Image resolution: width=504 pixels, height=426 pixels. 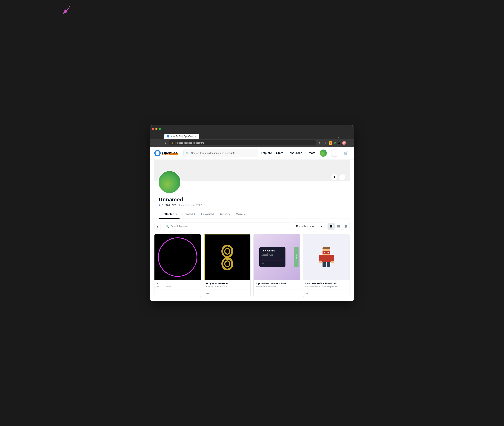 What do you see at coordinates (177, 266) in the screenshot?
I see `nft-card-1: # ERC721zkMint ···` at bounding box center [177, 266].